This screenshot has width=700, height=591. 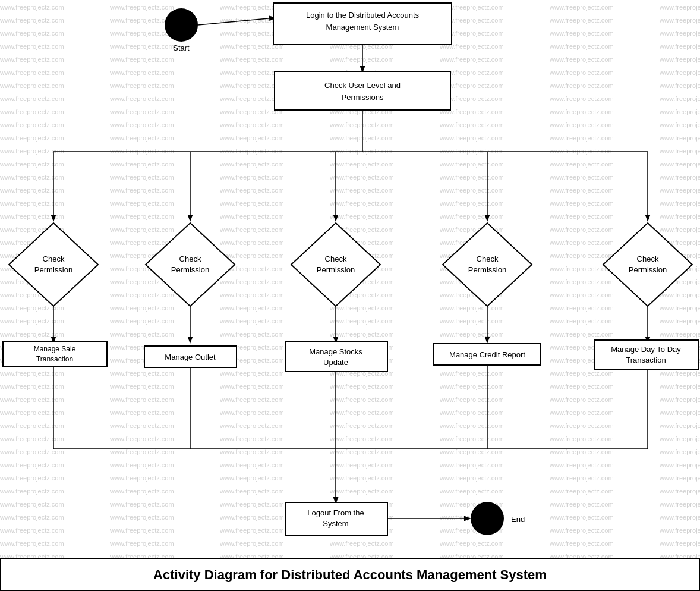 What do you see at coordinates (336, 363) in the screenshot?
I see `manage-stocks-text2: Update` at bounding box center [336, 363].